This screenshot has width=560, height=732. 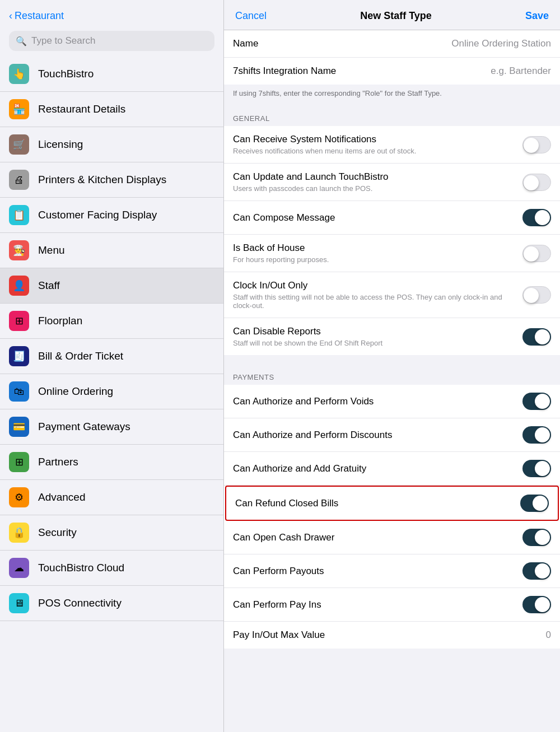 What do you see at coordinates (112, 568) in the screenshot?
I see `sidebar-item-touchbistro-cloud: ☁TouchBistro Cloud` at bounding box center [112, 568].